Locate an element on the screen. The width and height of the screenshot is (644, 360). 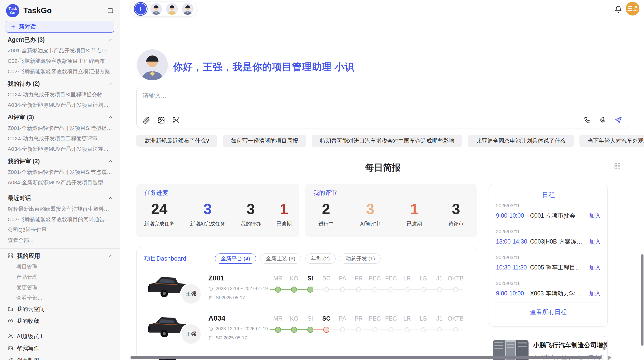
section-header: AI评审 (3) is located at coordinates (60, 117).